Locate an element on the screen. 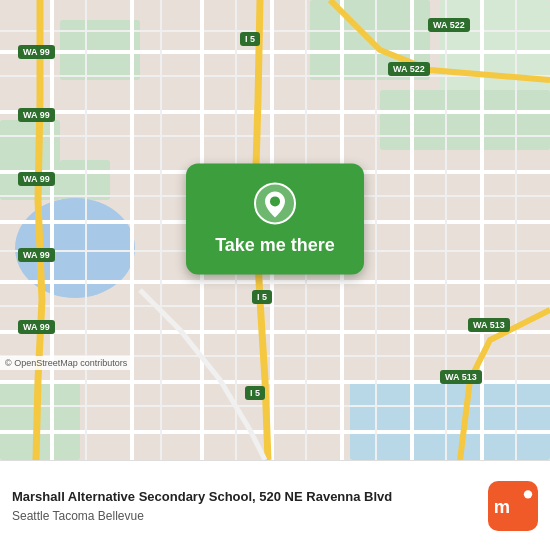 This screenshot has width=550, height=550. location-pin-icon is located at coordinates (275, 203).